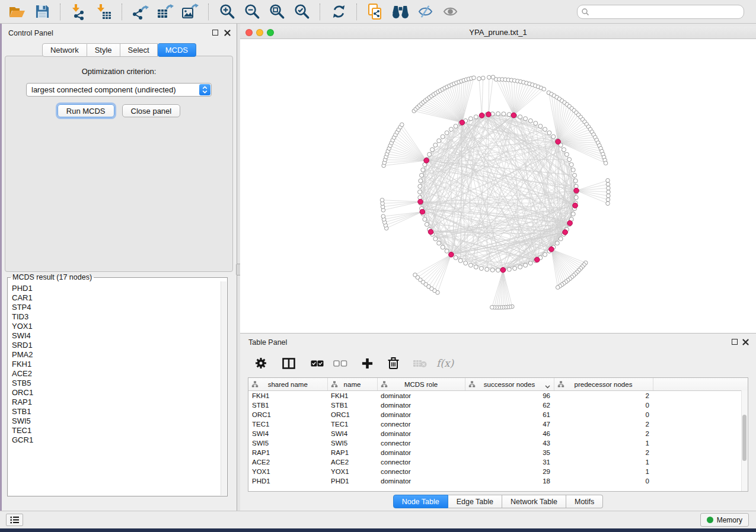 The height and width of the screenshot is (532, 756). Describe the element at coordinates (509, 396) in the screenshot. I see `cell-successor-nodes: 96` at that location.